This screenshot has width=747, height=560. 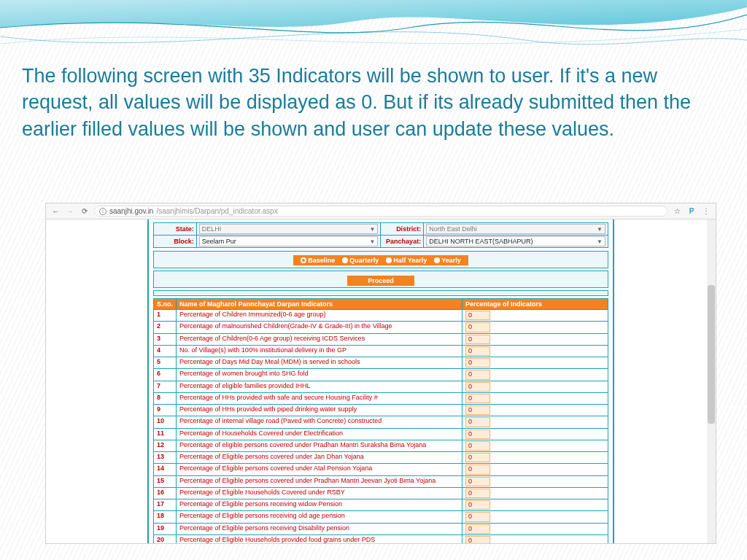 I want to click on period-half-yearly: Half Yearly, so click(x=406, y=260).